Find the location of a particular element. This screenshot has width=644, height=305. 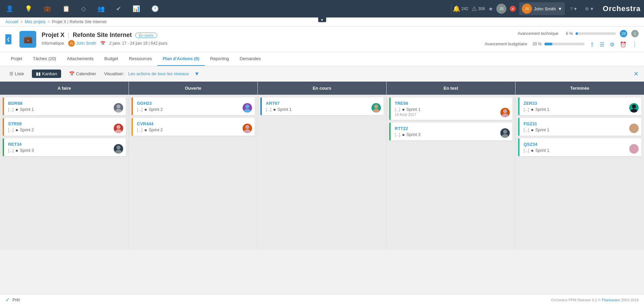

alert-notification: ⚠ 306 is located at coordinates (478, 9).